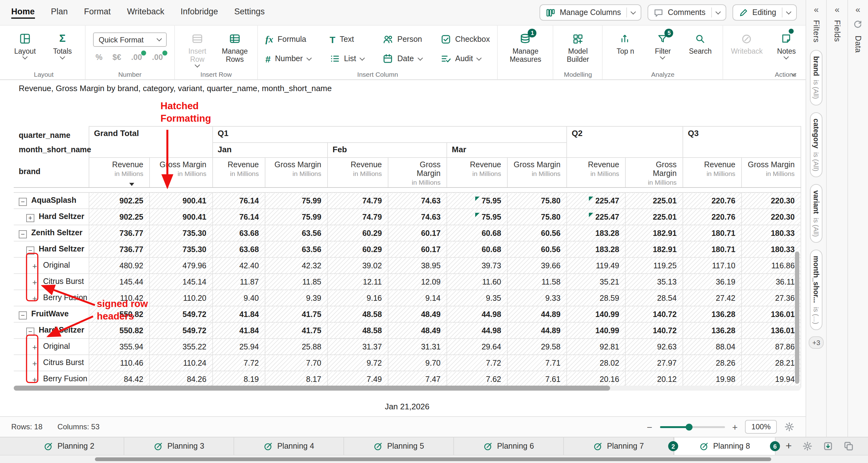  I want to click on manage-columns-button: Manage Columns, so click(591, 12).